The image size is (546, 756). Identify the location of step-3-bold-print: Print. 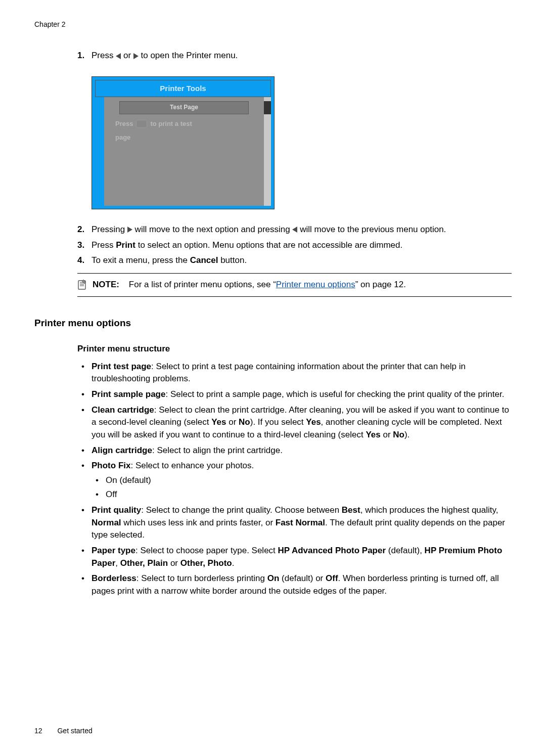
(125, 245).